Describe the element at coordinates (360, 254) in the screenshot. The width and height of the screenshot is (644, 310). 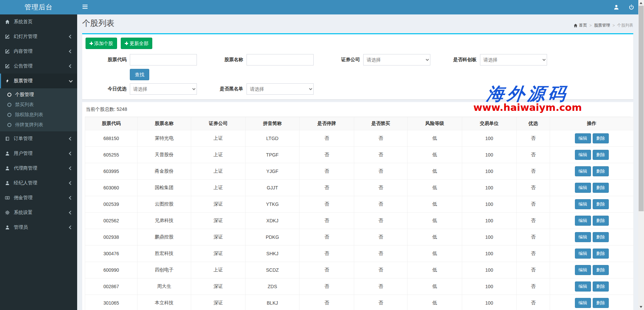
I see `table-row: 300476胜宏科技深证SHKJ否否低100否编辑删除` at that location.